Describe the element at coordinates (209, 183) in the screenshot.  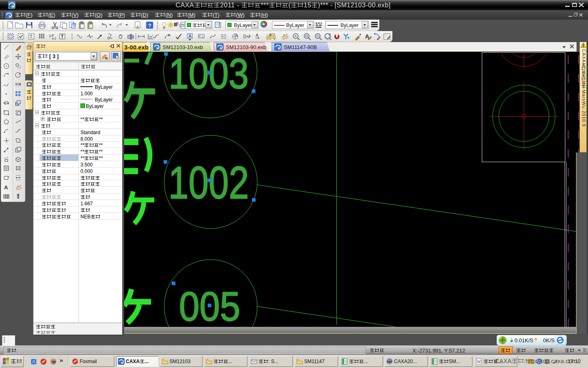
I see `svg-text: 1002` at that location.